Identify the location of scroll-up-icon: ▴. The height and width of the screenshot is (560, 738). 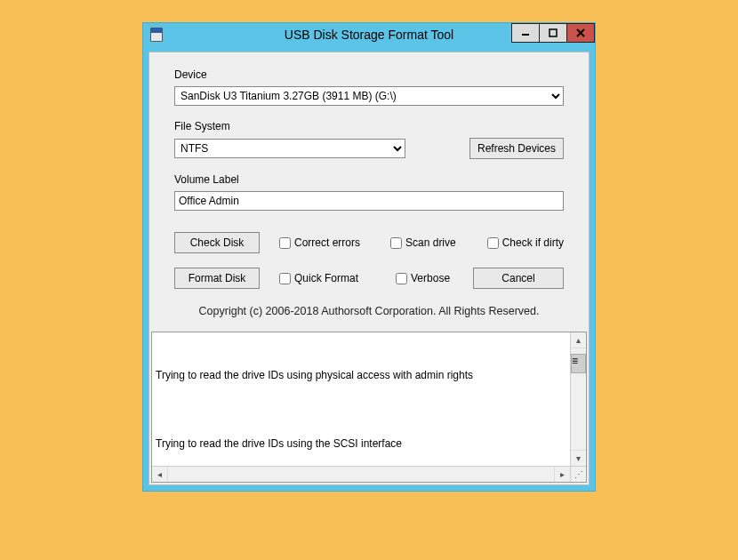
(578, 340).